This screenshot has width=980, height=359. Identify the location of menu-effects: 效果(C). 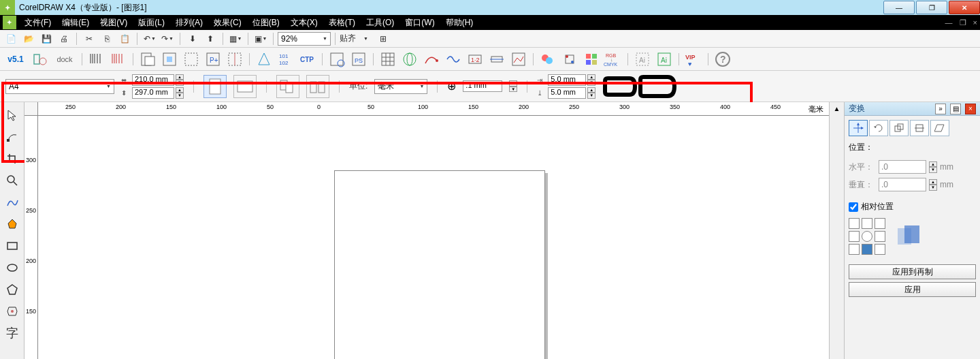
(227, 23).